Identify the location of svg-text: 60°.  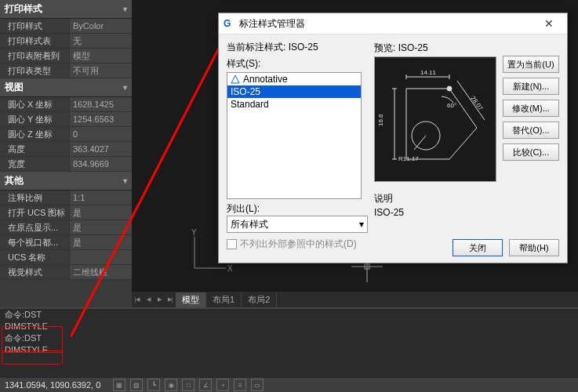
(452, 105).